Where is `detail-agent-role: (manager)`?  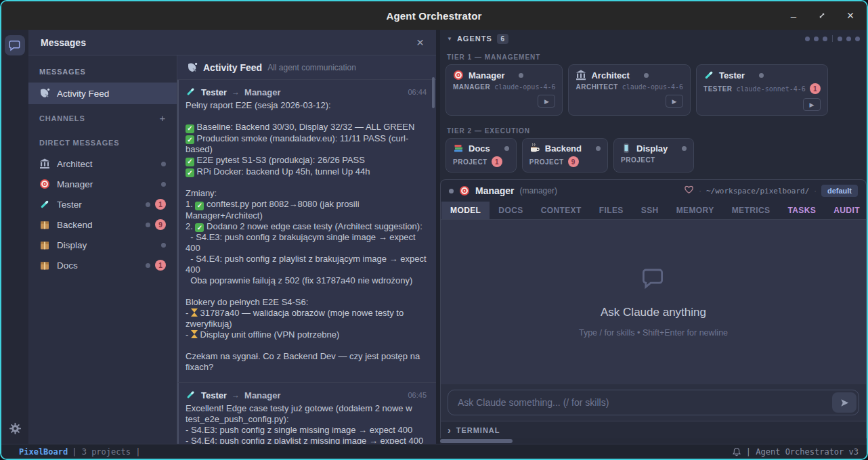 detail-agent-role: (manager) is located at coordinates (539, 191).